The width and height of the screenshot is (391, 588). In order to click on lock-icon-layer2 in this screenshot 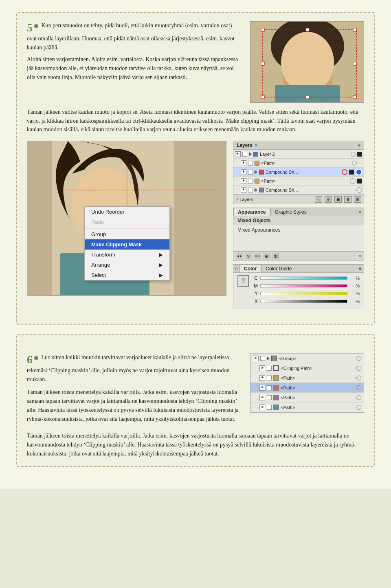, I will do `click(245, 154)`.